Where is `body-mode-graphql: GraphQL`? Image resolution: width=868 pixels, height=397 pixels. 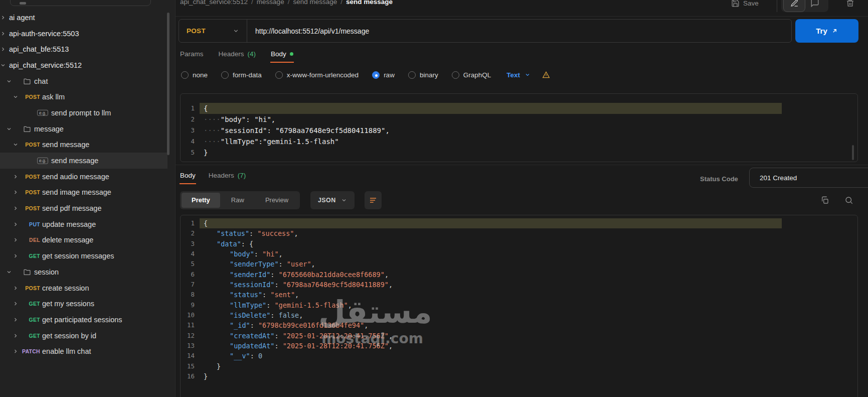
body-mode-graphql: GraphQL is located at coordinates (471, 75).